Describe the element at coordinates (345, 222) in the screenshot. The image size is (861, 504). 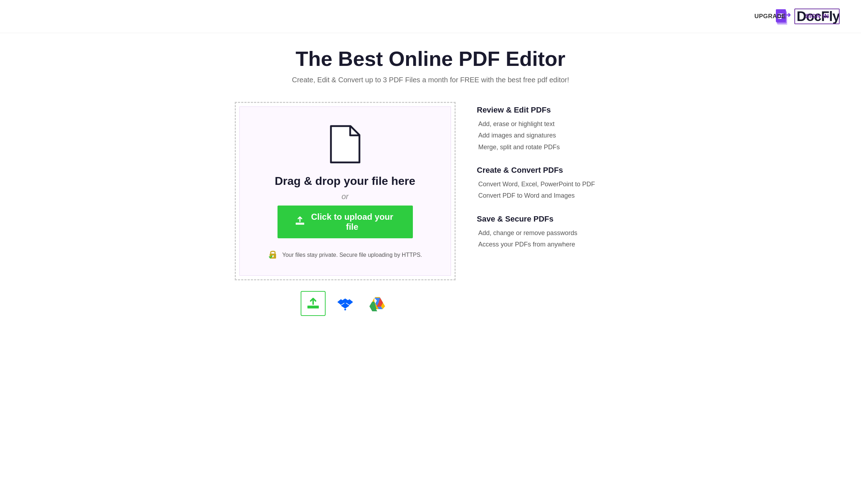
I see `upload-button: Click to upload your file` at that location.